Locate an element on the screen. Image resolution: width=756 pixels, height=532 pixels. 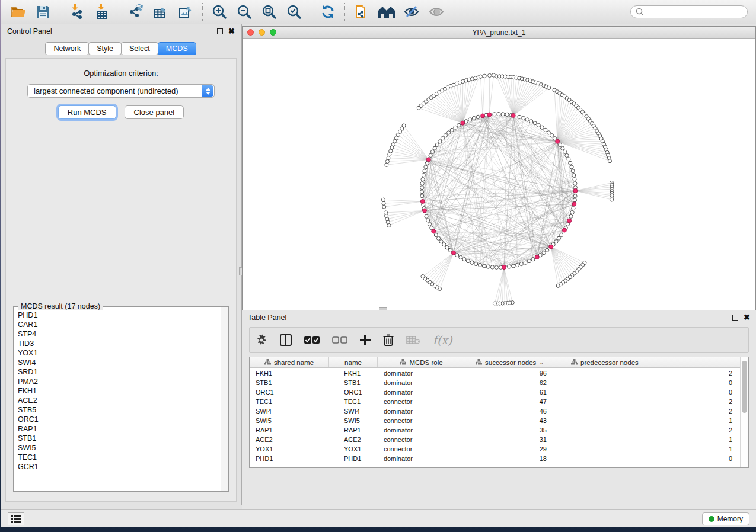
mcds-result-item: STP4 is located at coordinates (119, 334).